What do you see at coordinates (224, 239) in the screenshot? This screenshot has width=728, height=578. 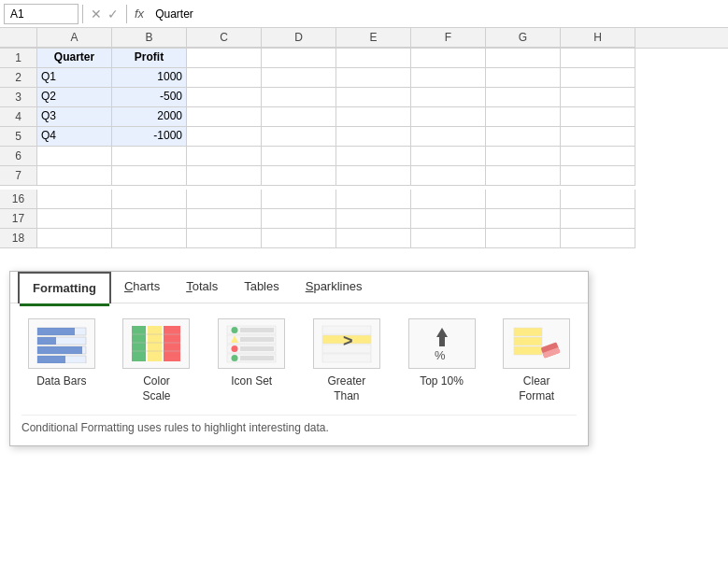 I see `cell-c18` at bounding box center [224, 239].